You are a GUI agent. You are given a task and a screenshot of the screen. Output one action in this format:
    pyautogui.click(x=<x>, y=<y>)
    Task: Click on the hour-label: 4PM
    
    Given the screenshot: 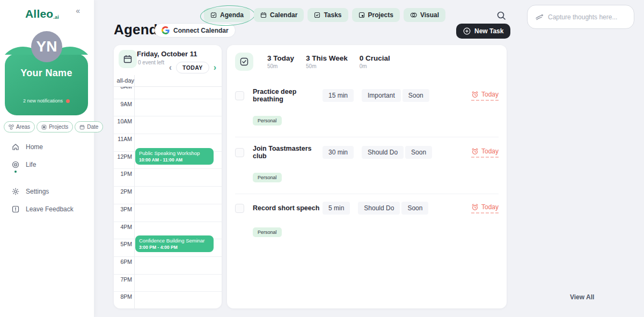 What is the action you would take?
    pyautogui.click(x=123, y=227)
    